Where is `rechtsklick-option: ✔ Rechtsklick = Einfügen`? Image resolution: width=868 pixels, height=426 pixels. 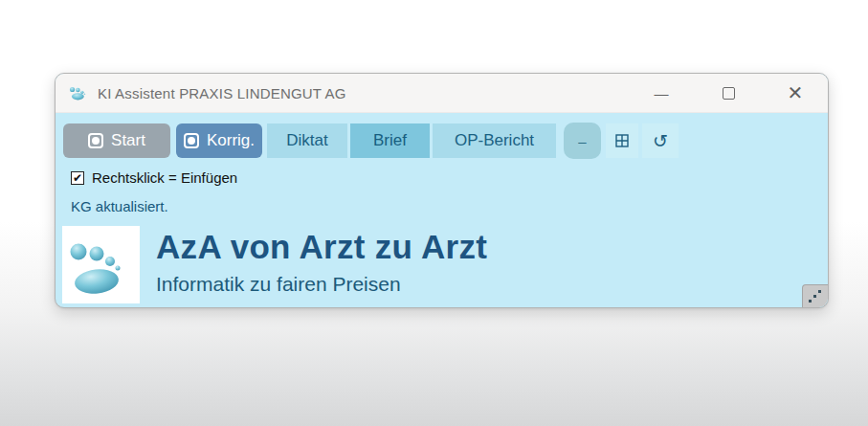
rechtsklick-option: ✔ Rechtsklick = Einfügen is located at coordinates (450, 178).